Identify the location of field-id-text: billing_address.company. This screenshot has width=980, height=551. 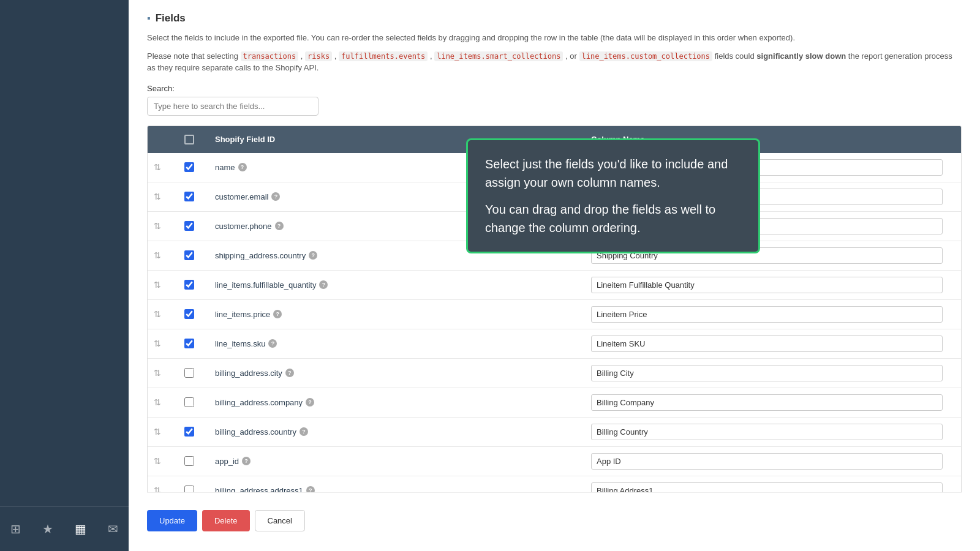
(258, 403).